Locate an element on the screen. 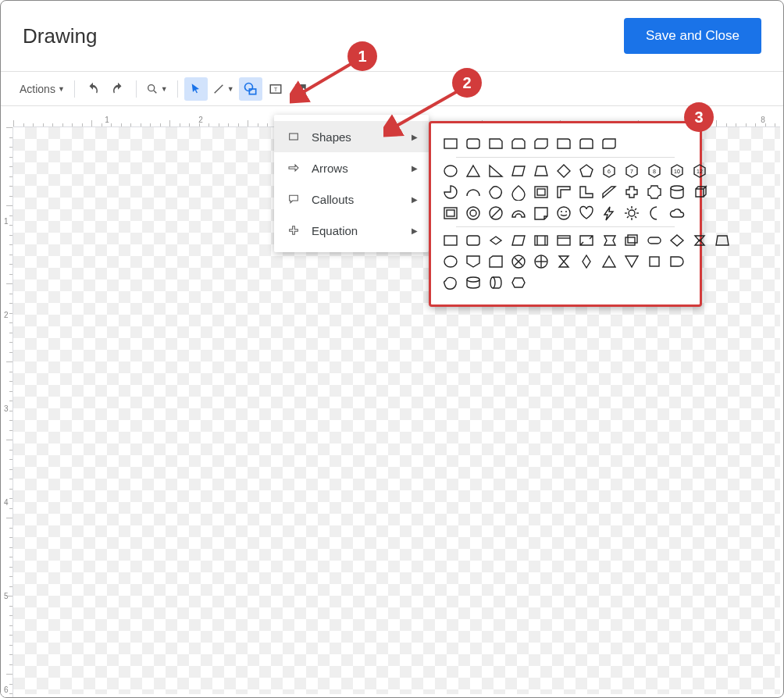  select-tool-button is located at coordinates (196, 89).